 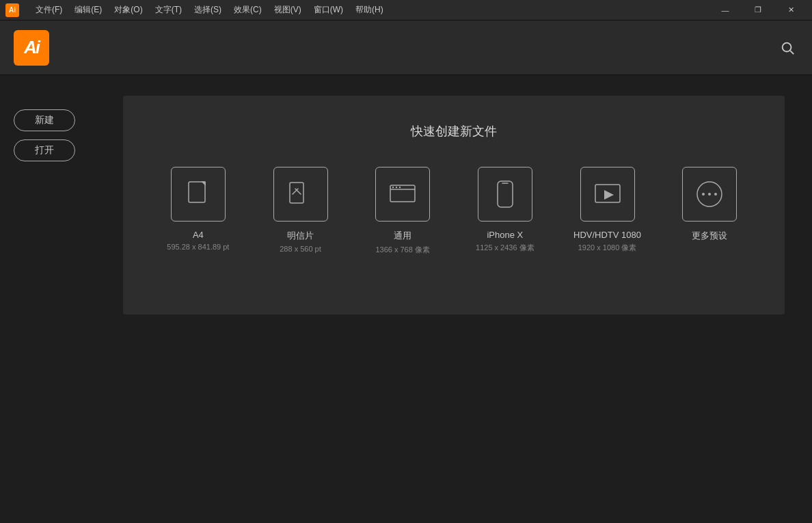 I want to click on iphonex-size: 1125 x 2436 像素, so click(x=505, y=247).